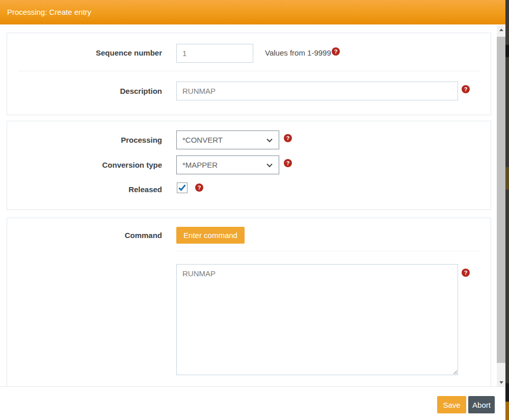 This screenshot has height=420, width=509. I want to click on command-label: Command, so click(85, 235).